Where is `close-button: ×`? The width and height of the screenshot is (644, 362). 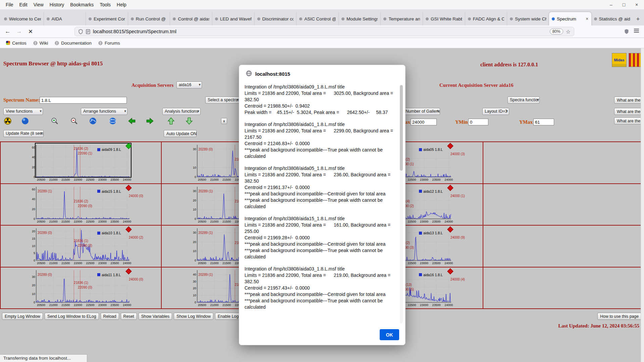 close-button: × is located at coordinates (637, 5).